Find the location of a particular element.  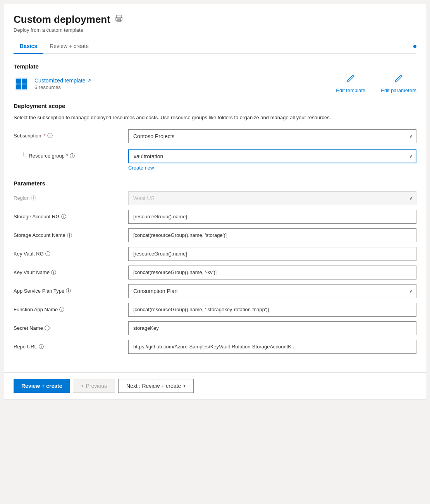

key-vault-rg-input is located at coordinates (272, 254).